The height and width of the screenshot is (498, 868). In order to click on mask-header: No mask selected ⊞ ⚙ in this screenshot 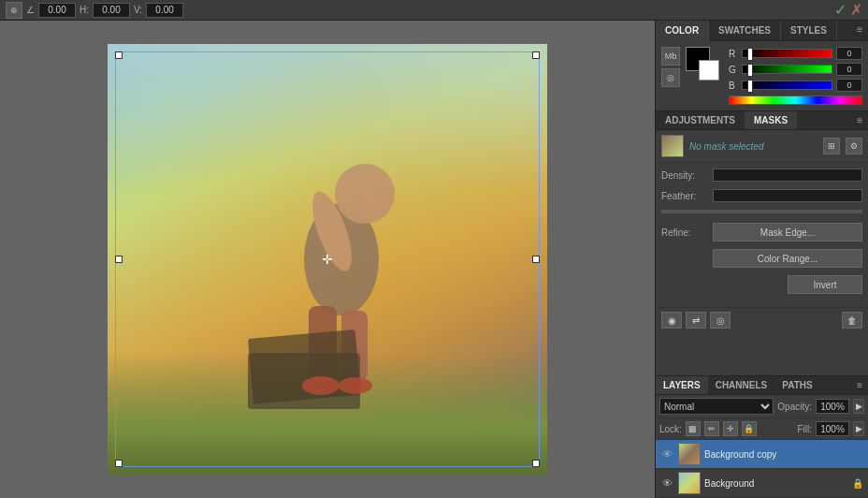, I will do `click(761, 146)`.